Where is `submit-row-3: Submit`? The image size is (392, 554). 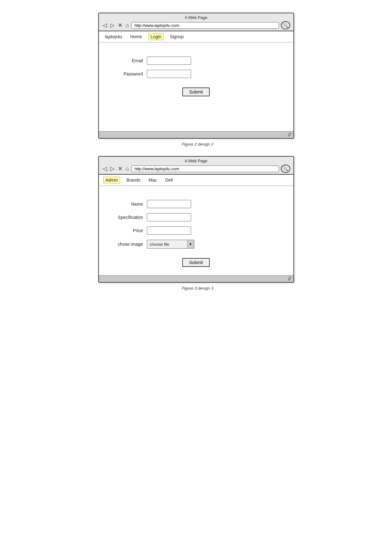 submit-row-3: Submit is located at coordinates (196, 262).